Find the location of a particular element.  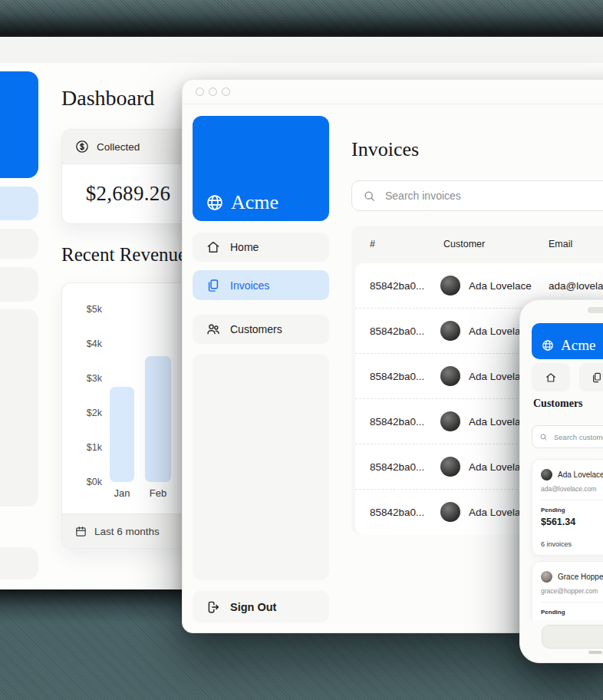

sidebar-item-invoices: Invoices is located at coordinates (261, 286).